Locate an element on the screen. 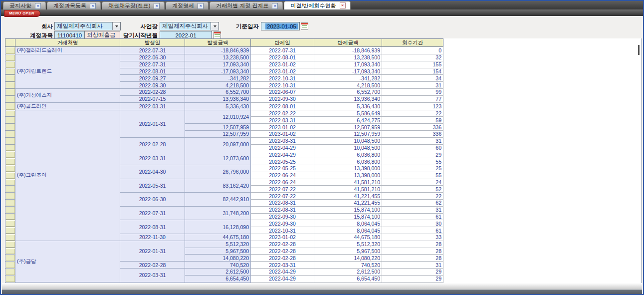 The width and height of the screenshot is (644, 295). settle-amount-cell: -341,282 is located at coordinates (348, 78).